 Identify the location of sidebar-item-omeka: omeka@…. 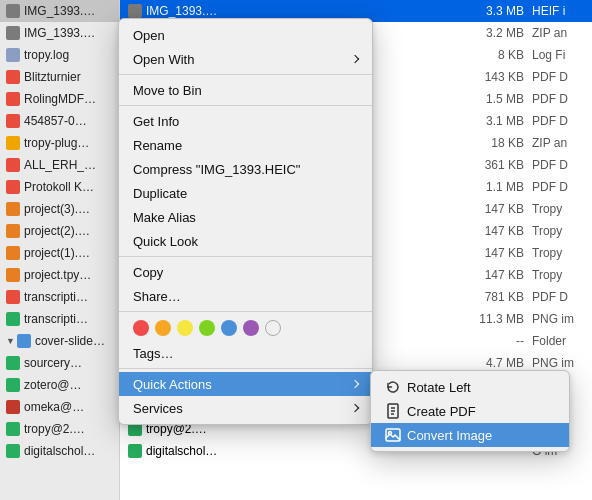
(60, 407).